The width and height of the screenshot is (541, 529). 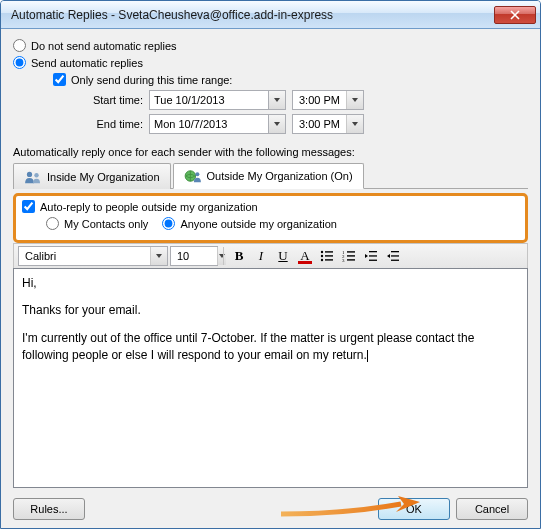 What do you see at coordinates (20, 62) in the screenshot?
I see `send-radio` at bounding box center [20, 62].